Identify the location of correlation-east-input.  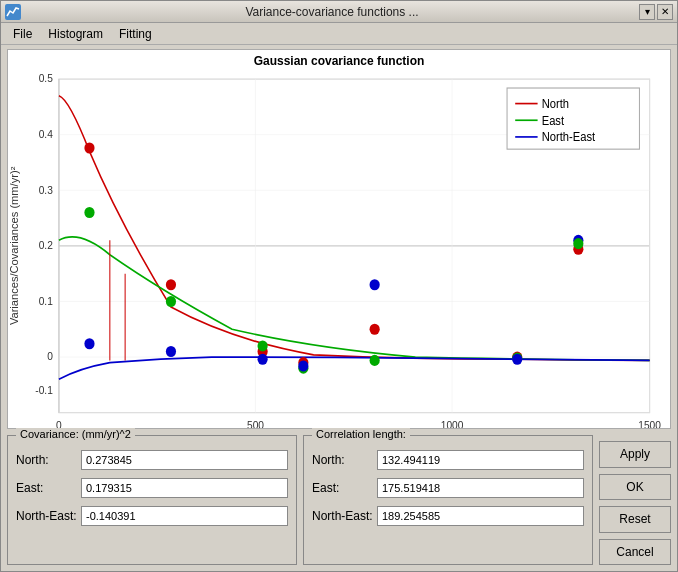
(480, 488).